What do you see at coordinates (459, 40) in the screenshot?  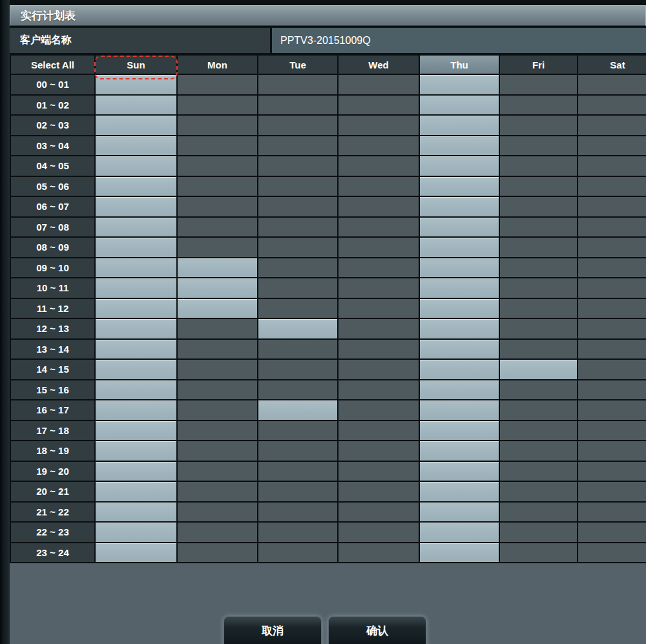 I see `client-name-field: PPTV3-20151009Q` at bounding box center [459, 40].